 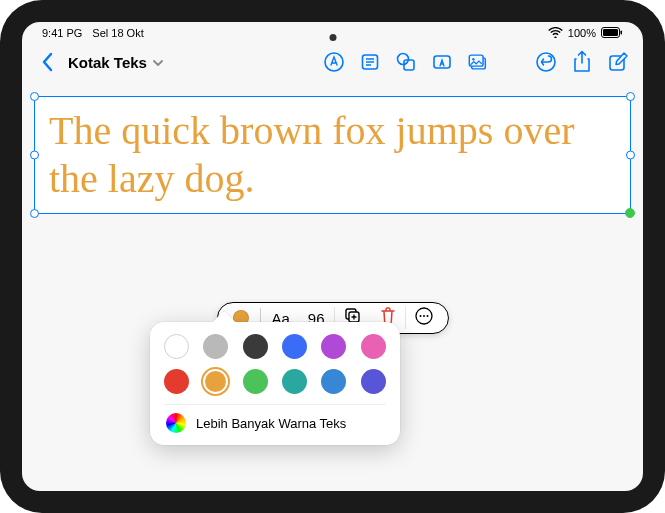 What do you see at coordinates (332, 62) in the screenshot?
I see `top-toolbar: Kotak Teks` at bounding box center [332, 62].